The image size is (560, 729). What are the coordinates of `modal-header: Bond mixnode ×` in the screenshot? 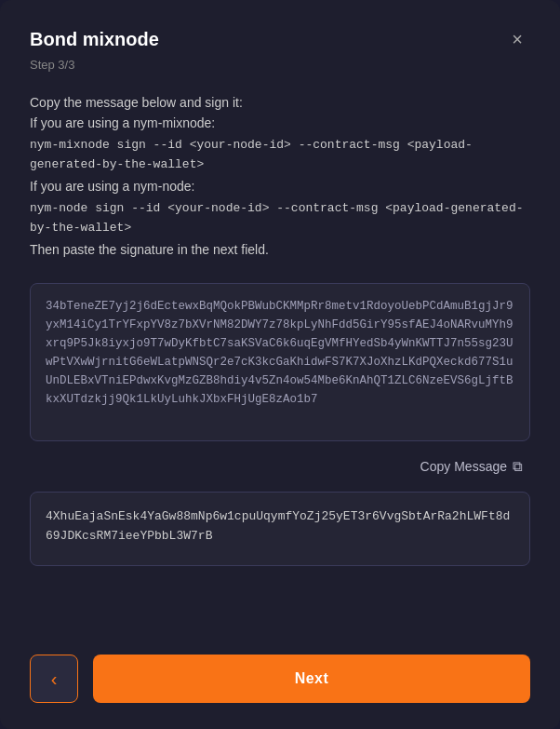 It's located at (280, 39).